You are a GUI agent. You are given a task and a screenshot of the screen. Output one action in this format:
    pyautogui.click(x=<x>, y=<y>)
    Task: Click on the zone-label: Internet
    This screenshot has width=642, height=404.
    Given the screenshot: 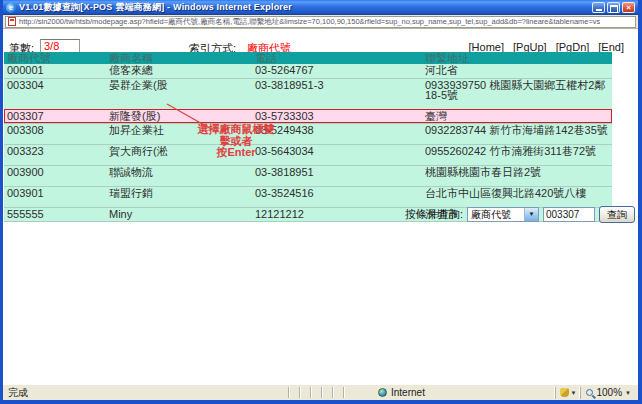 What is the action you would take?
    pyautogui.click(x=408, y=392)
    